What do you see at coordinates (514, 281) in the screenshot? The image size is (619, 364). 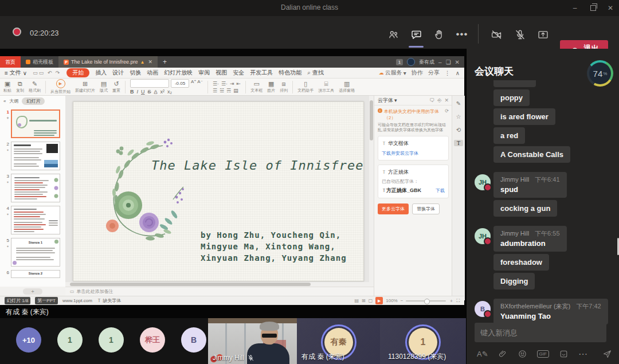 I see `chat-bubble: Digging` at bounding box center [514, 281].